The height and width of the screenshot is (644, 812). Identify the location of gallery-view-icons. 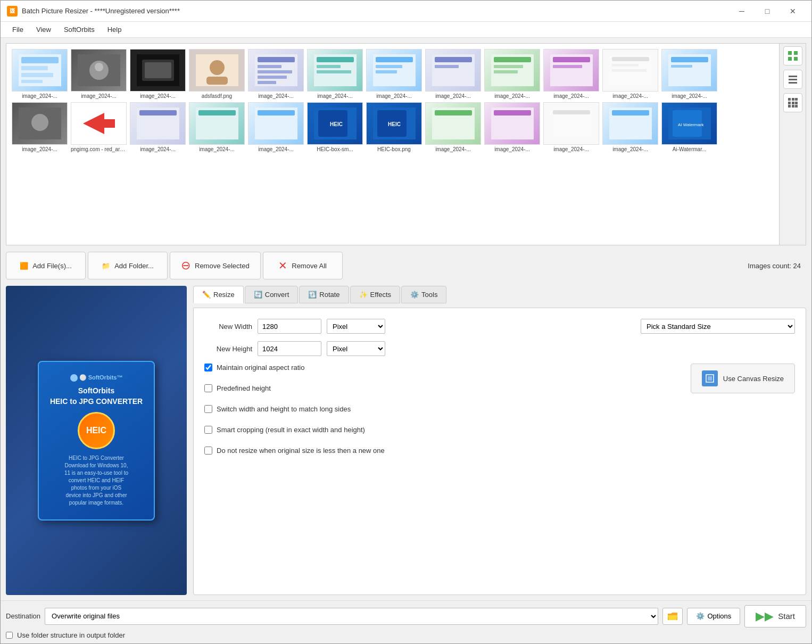
(793, 56).